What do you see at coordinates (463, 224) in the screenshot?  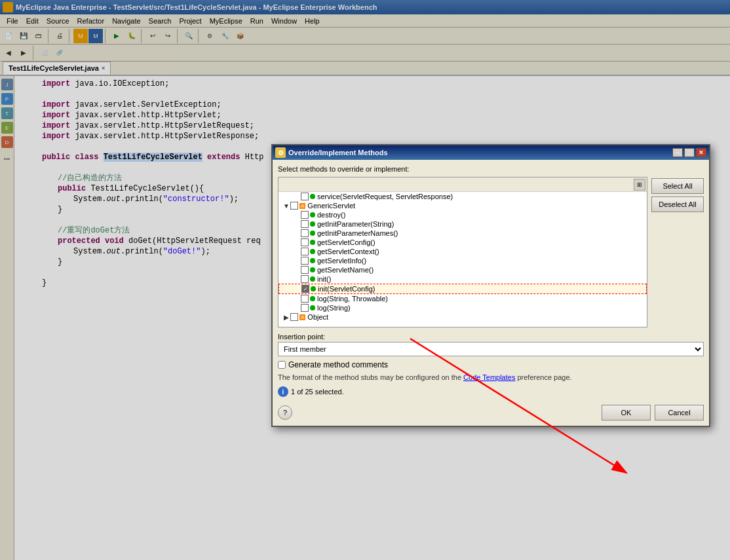 I see `tree-item-getinitparam: getInitParameter(String)` at bounding box center [463, 224].